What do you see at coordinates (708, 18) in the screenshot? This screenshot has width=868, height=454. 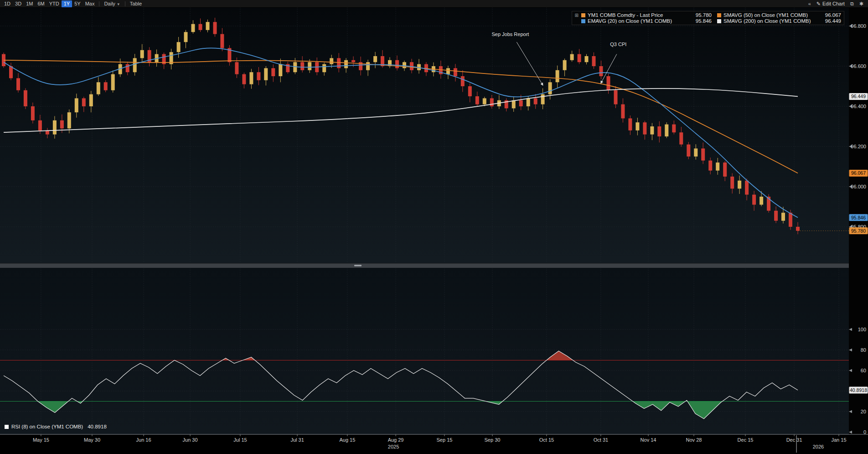 I see `chart-legend: ⊞ YM1 COMB Comdty - Last Price 95.780 SM…` at bounding box center [708, 18].